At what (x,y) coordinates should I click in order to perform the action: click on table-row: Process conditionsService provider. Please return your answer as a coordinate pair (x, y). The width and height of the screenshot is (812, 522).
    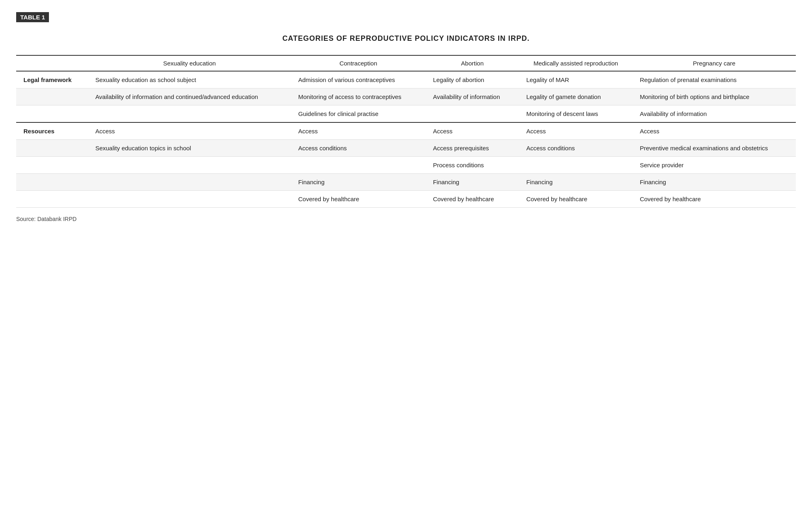
    Looking at the image, I should click on (406, 165).